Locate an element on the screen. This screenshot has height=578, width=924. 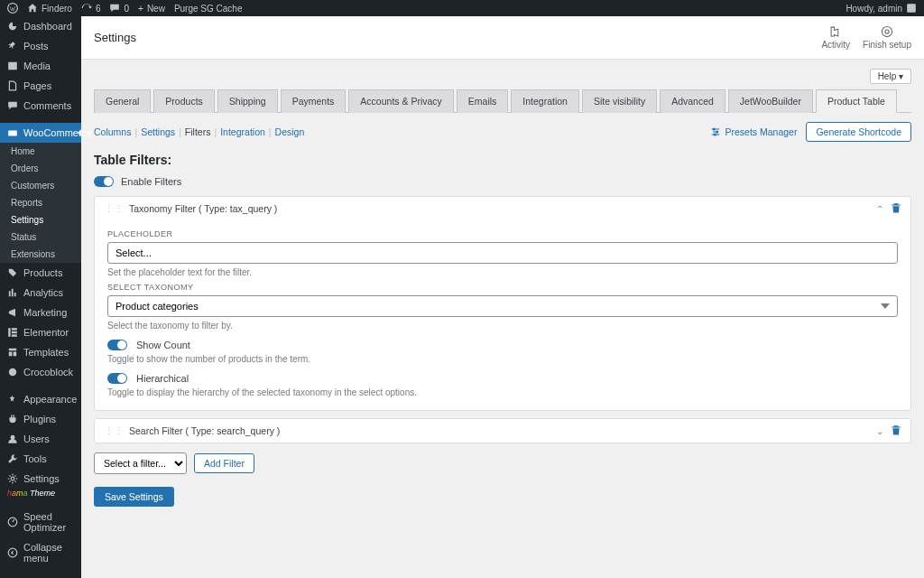
select-filter-dropdown: Select a filter... is located at coordinates (141, 463).